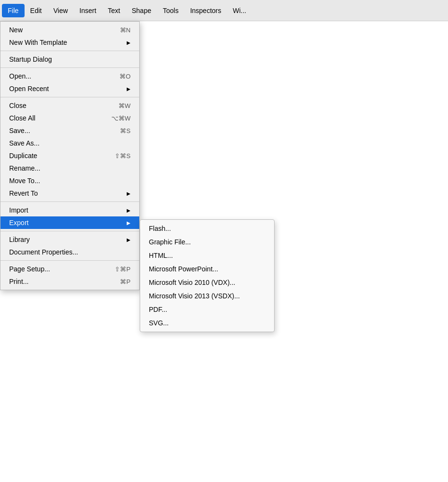 The width and height of the screenshot is (448, 482). Describe the element at coordinates (70, 269) in the screenshot. I see `menu-item-page-setup: Page Setup... ⇧⌘P` at that location.